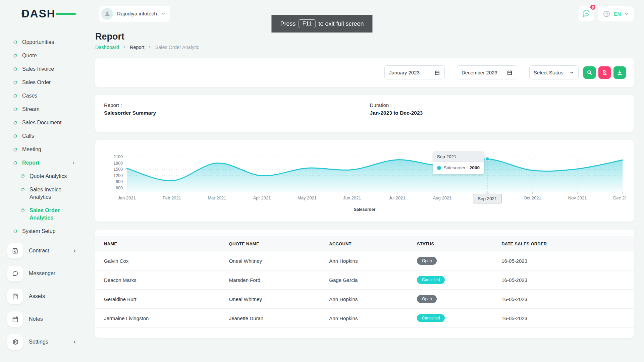 This screenshot has height=362, width=644. Describe the element at coordinates (365, 37) in the screenshot. I see `page-title: Report` at that location.